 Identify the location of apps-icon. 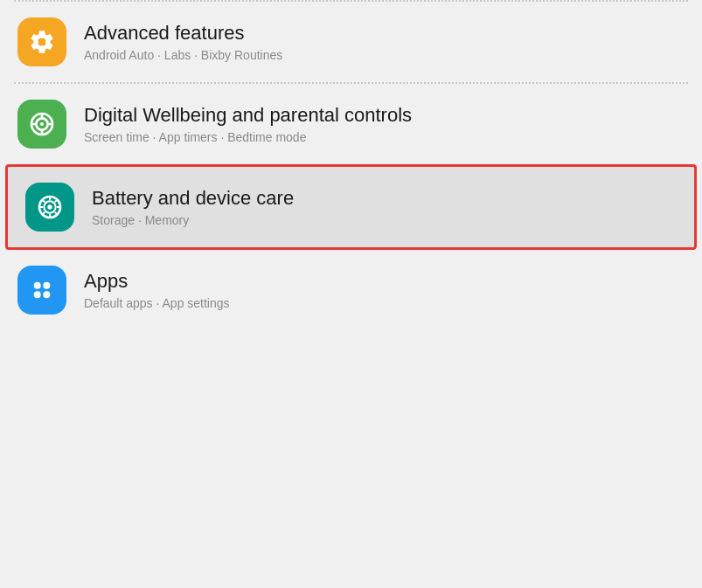
(42, 290).